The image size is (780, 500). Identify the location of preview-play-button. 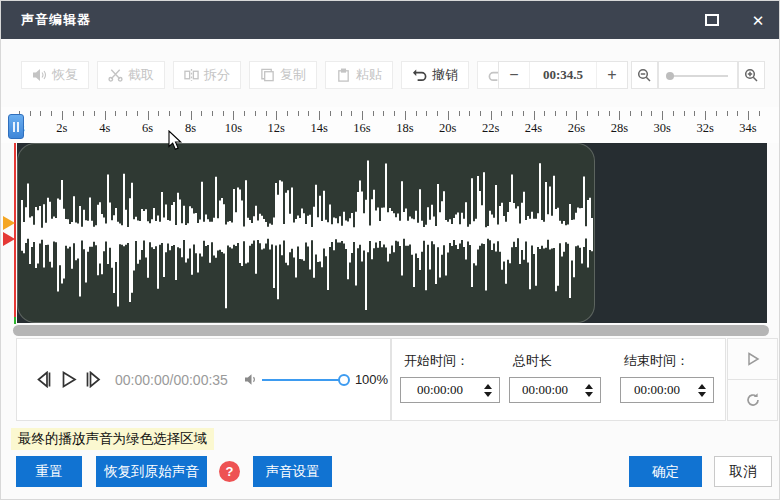
(752, 359).